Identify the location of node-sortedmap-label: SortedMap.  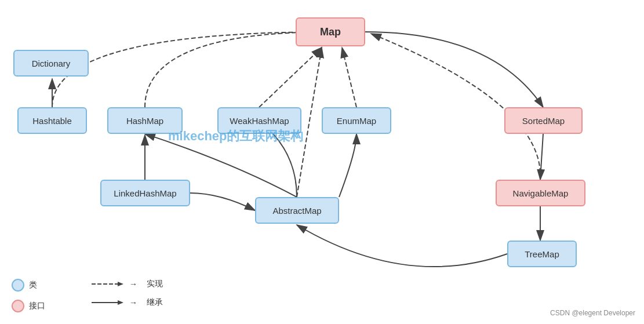
(544, 121).